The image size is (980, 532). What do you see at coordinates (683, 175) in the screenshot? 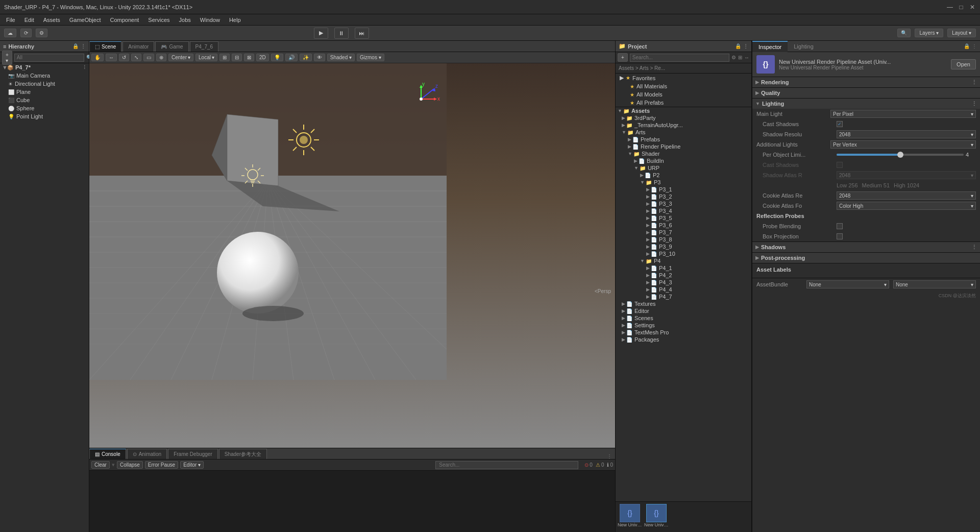
I see `tree-item-p2: ▶📄P2` at bounding box center [683, 175].